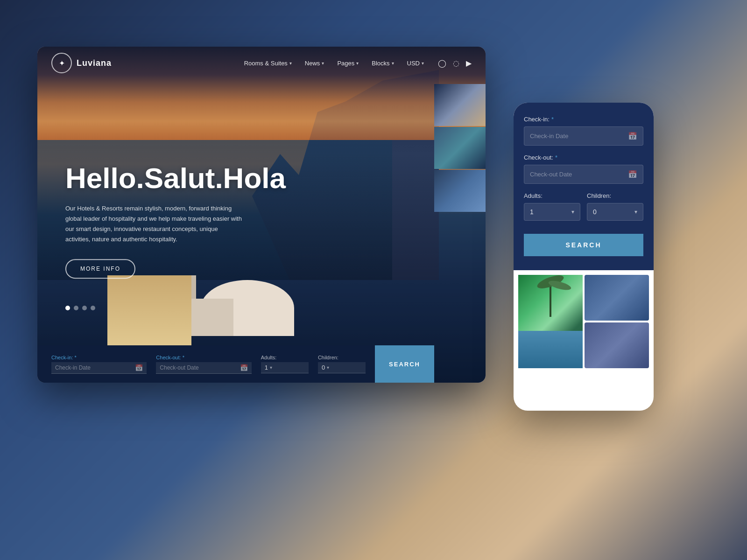 The width and height of the screenshot is (747, 560). I want to click on slider-dots, so click(80, 308).